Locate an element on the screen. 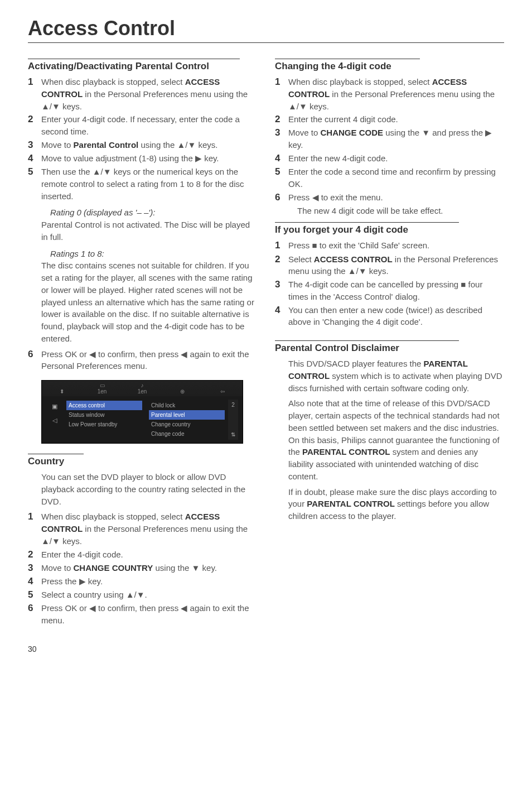 The image size is (532, 798). disclaimer-p1: This DVD/SACD player features the PARENT… is located at coordinates (396, 376).